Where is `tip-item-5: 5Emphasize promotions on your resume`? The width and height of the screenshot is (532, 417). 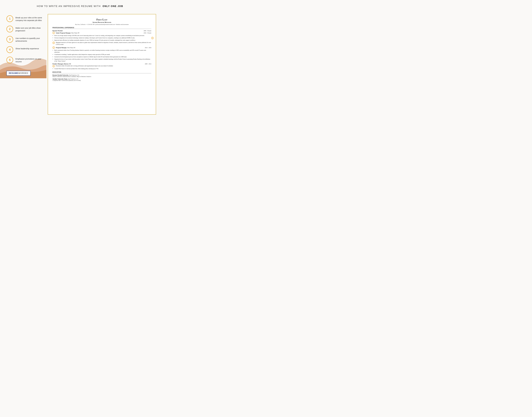 tip-item-5: 5Emphasize promotions on your resume is located at coordinates (24, 60).